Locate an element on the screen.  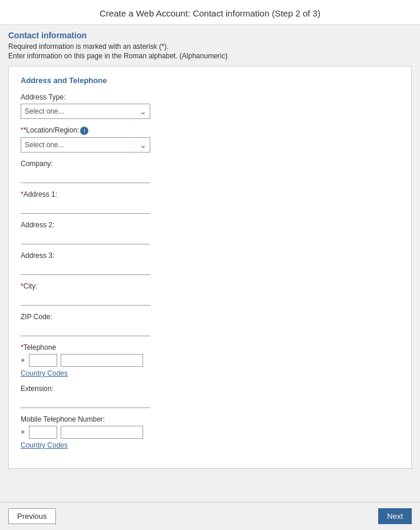
address2-label: Address 2: is located at coordinates (210, 225).